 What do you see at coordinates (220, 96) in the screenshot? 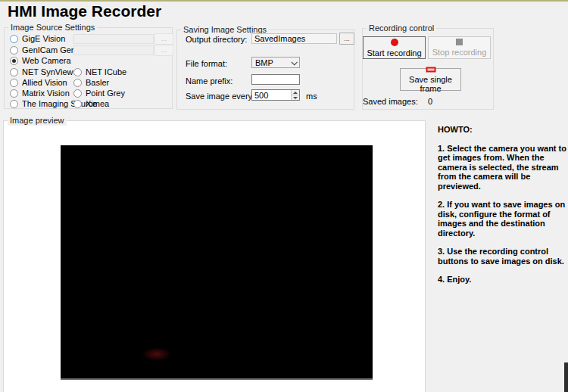
I see `save-every-label: Save image every:` at bounding box center [220, 96].